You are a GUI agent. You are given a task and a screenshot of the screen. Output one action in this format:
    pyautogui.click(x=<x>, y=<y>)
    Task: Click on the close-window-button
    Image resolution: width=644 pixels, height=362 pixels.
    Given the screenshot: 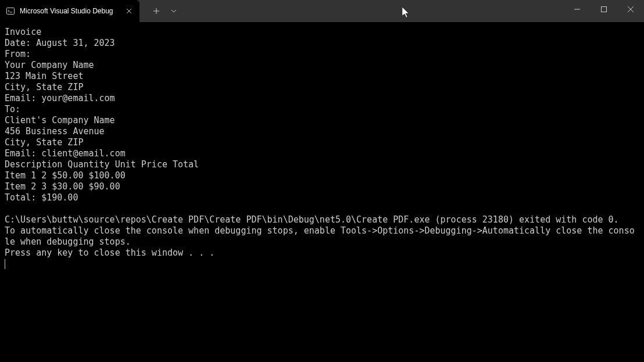 What is the action you would take?
    pyautogui.click(x=631, y=9)
    